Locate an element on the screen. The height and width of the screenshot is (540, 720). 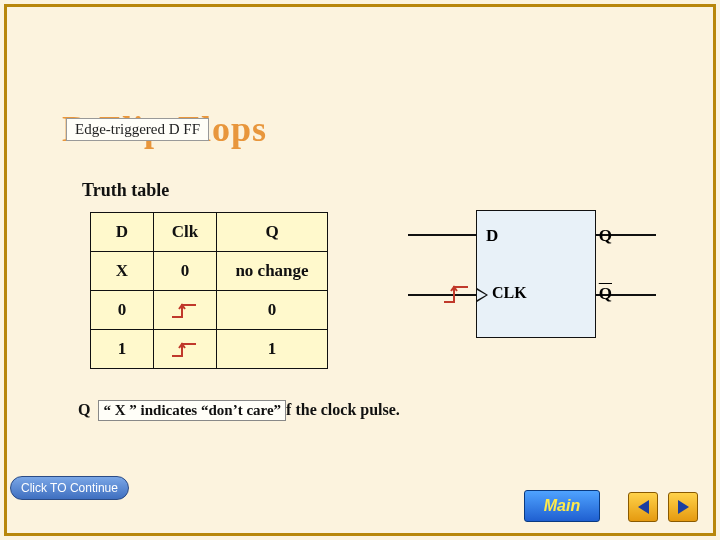
footnote-box: “ X ” indicates “don’t care” is located at coordinates (192, 410).